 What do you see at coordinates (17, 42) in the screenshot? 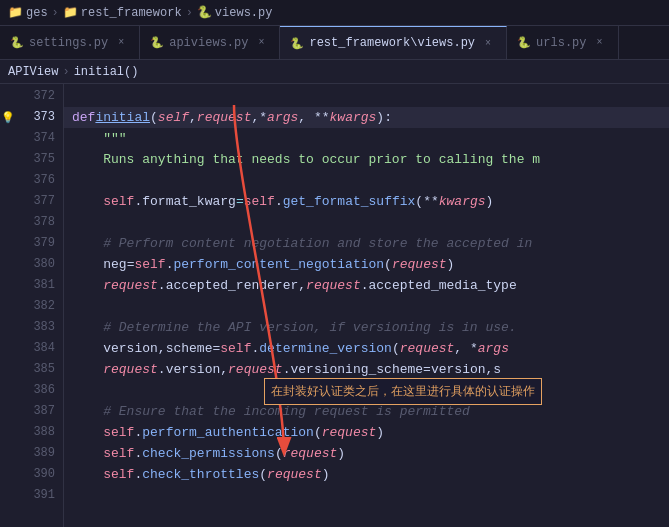
I see `tab-settings-icon: 🐍` at bounding box center [17, 42].